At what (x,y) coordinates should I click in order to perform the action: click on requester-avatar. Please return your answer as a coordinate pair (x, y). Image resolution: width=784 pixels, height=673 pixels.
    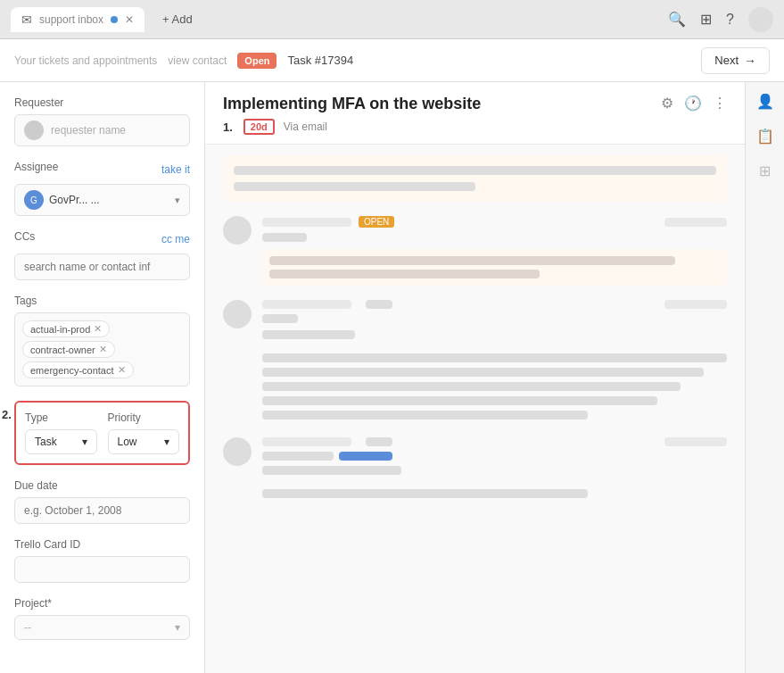
    Looking at the image, I should click on (34, 130).